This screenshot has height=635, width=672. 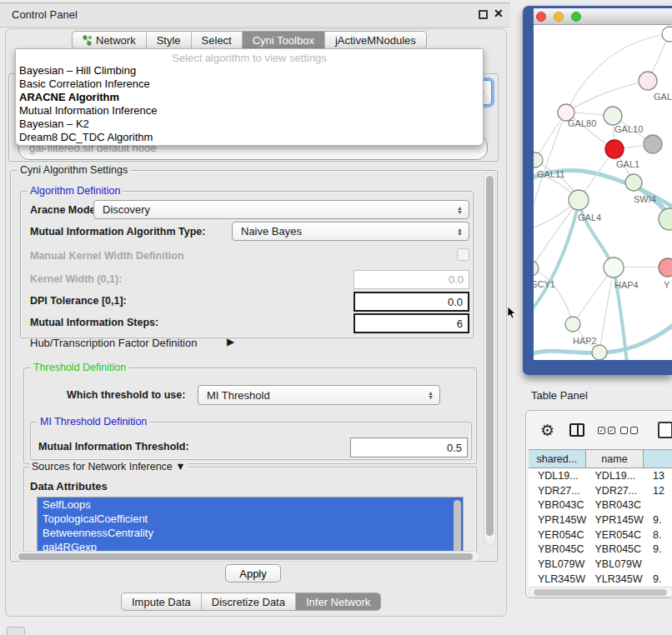 I want to click on apply-button: Apply, so click(x=253, y=573).